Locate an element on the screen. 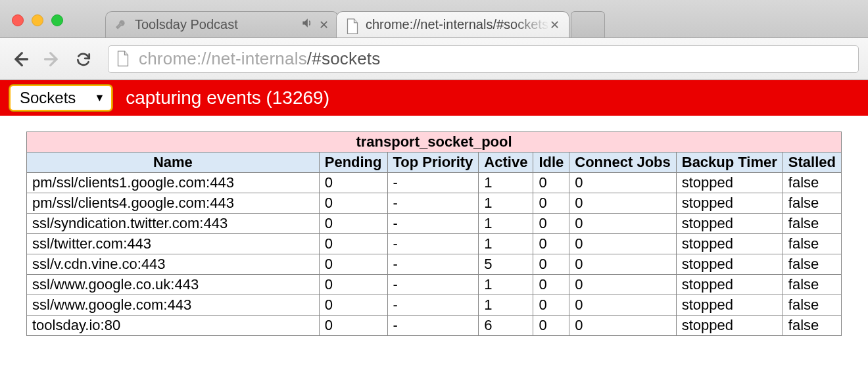 The image size is (868, 378). browser-tabs: Toolsday Podcast ✕ chrome://net-internal… is located at coordinates (354, 18).